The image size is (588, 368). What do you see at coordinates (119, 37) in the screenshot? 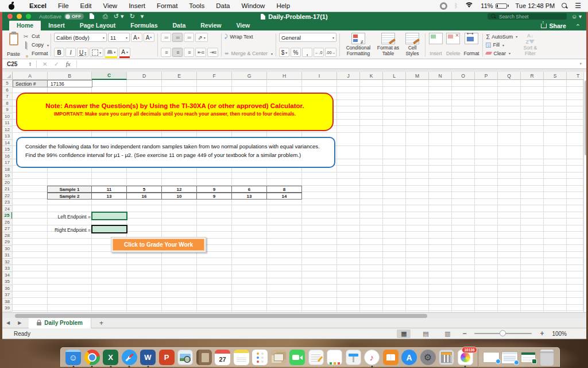
I see `font-size-select: 11▾` at bounding box center [119, 37].